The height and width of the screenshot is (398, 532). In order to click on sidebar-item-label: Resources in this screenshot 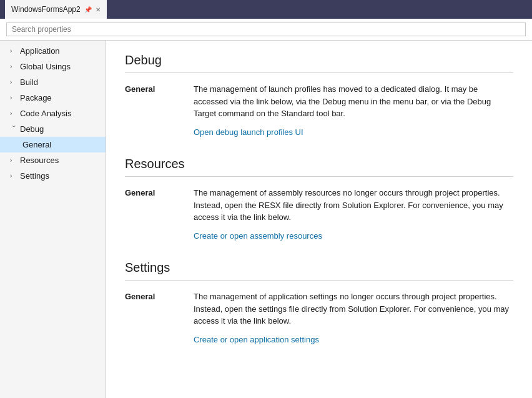, I will do `click(39, 160)`.